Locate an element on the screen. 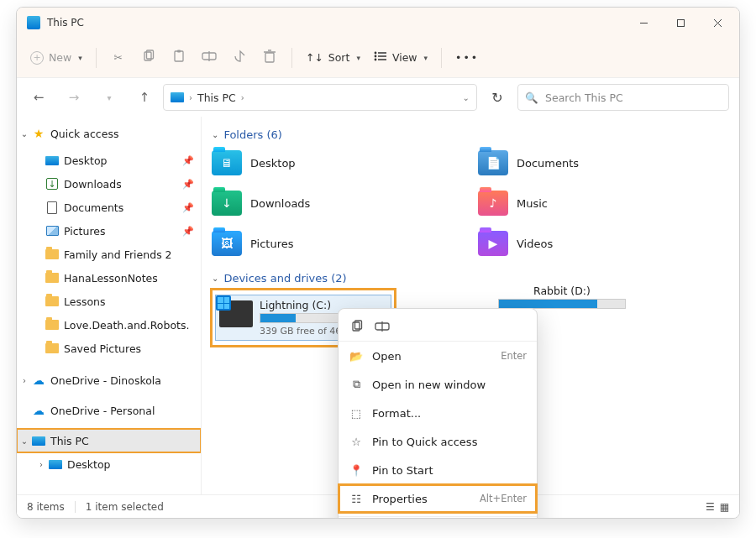 Image resolution: width=756 pixels, height=538 pixels. up-button: ↑ is located at coordinates (144, 97).